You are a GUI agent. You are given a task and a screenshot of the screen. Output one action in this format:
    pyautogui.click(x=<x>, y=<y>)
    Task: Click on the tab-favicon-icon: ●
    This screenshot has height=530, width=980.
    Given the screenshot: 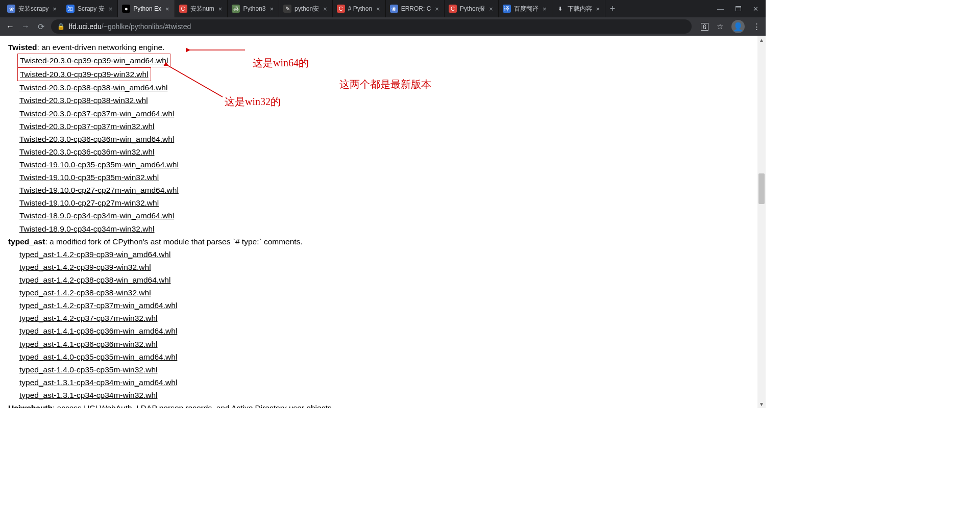 What is the action you would take?
    pyautogui.click(x=126, y=9)
    